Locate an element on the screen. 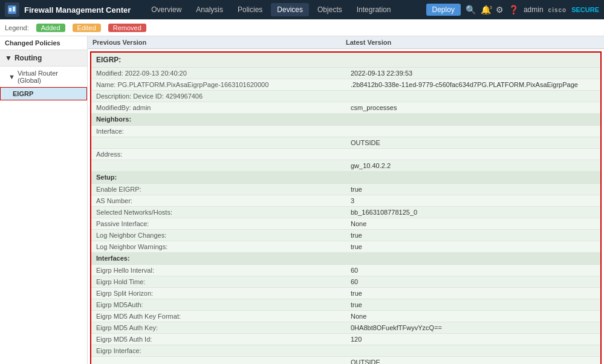 The height and width of the screenshot is (364, 604). table-row: Interface: is located at coordinates (346, 131).